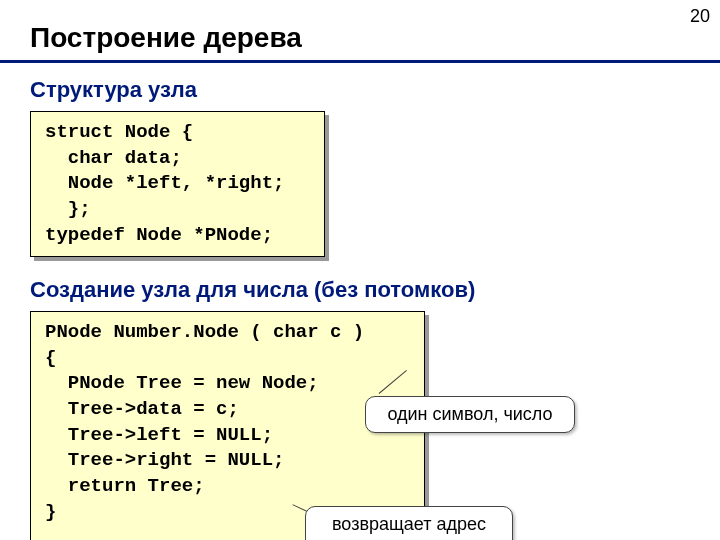 Image resolution: width=720 pixels, height=540 pixels. Describe the element at coordinates (178, 184) in the screenshot. I see `code-block-1: struct Node { char data; Node *left, *ri…` at that location.